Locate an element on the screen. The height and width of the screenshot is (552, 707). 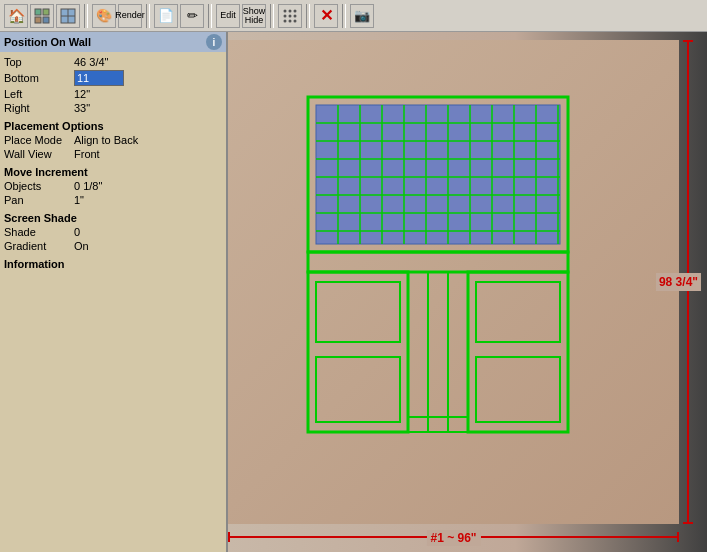
right-dim-label: 98 3/4" is located at coordinates (678, 282).